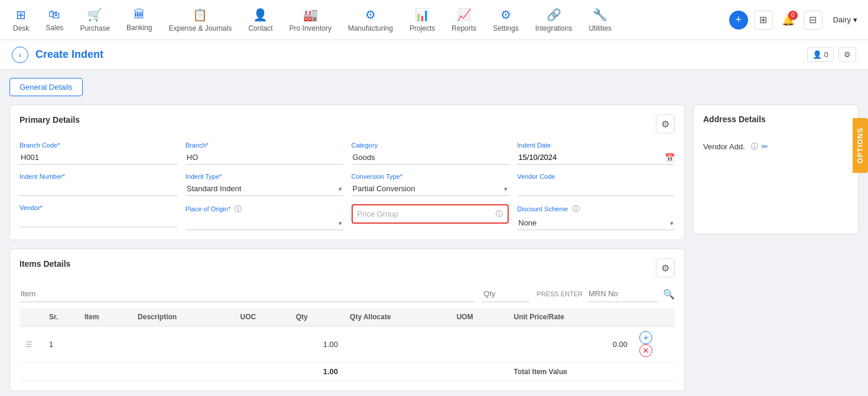 This screenshot has height=396, width=868. What do you see at coordinates (46, 87) in the screenshot?
I see `tab-general-details: General Details` at bounding box center [46, 87].